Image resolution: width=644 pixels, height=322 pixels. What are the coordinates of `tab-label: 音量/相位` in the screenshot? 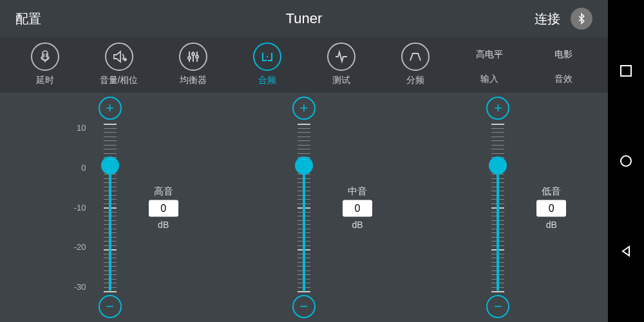 It's located at (119, 80).